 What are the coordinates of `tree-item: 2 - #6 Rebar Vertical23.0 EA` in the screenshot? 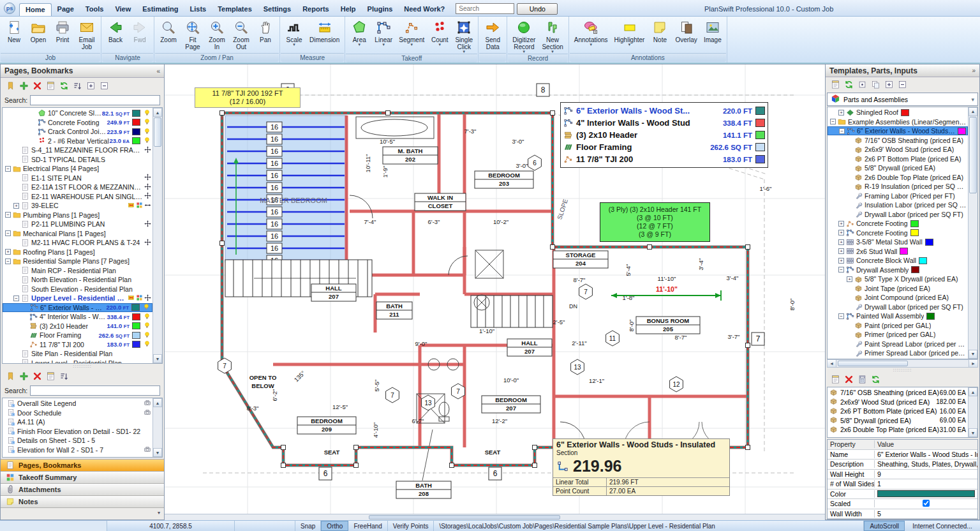 It's located at (78, 142).